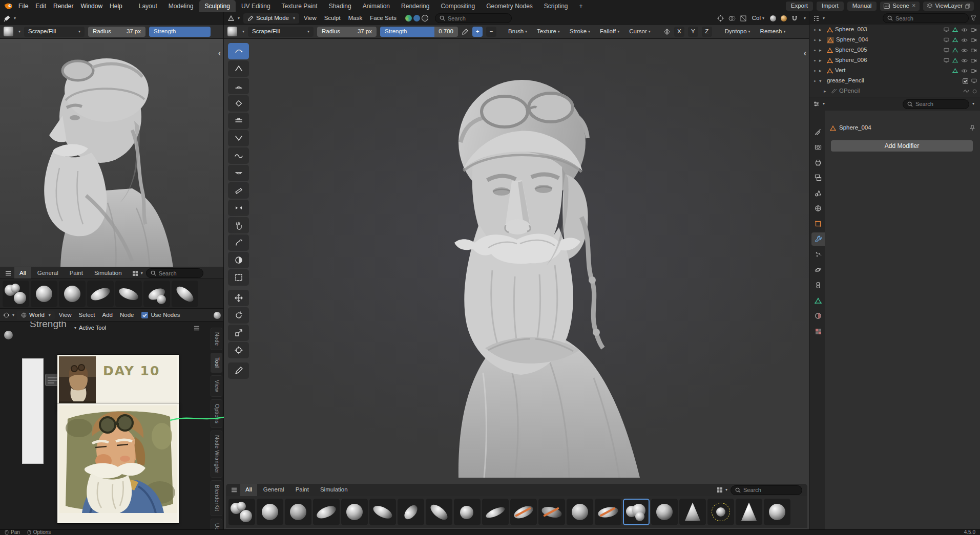 The image size is (980, 535). Describe the element at coordinates (818, 316) in the screenshot. I see `tab-material` at that location.